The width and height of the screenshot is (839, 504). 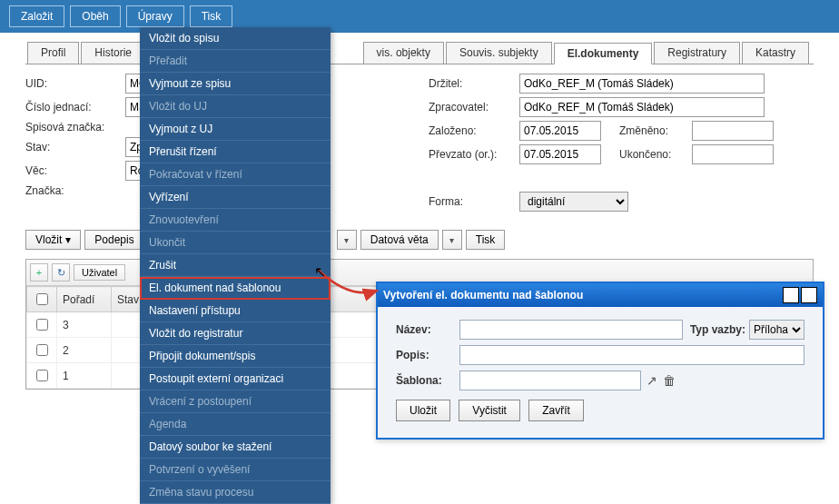 What do you see at coordinates (423, 410) in the screenshot?
I see `dialog-ulozit-button: Uložit` at bounding box center [423, 410].